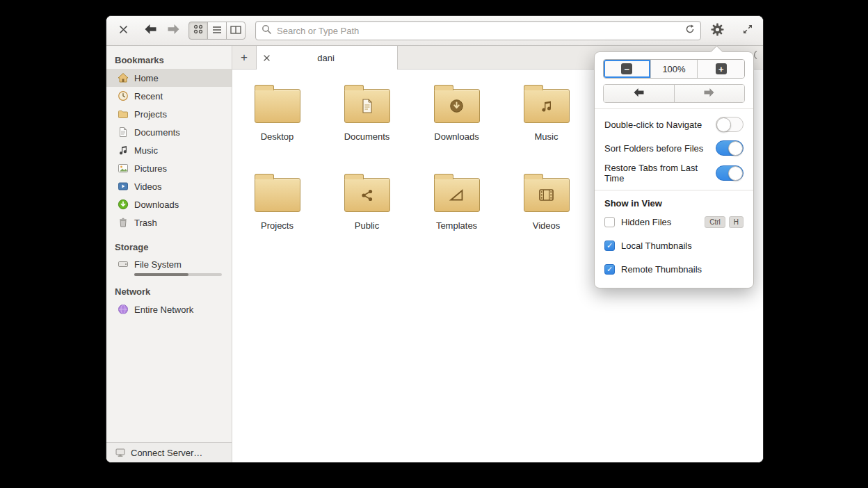 The height and width of the screenshot is (488, 868). Describe the element at coordinates (278, 113) in the screenshot. I see `file-item-desktop: Desktop` at that location.